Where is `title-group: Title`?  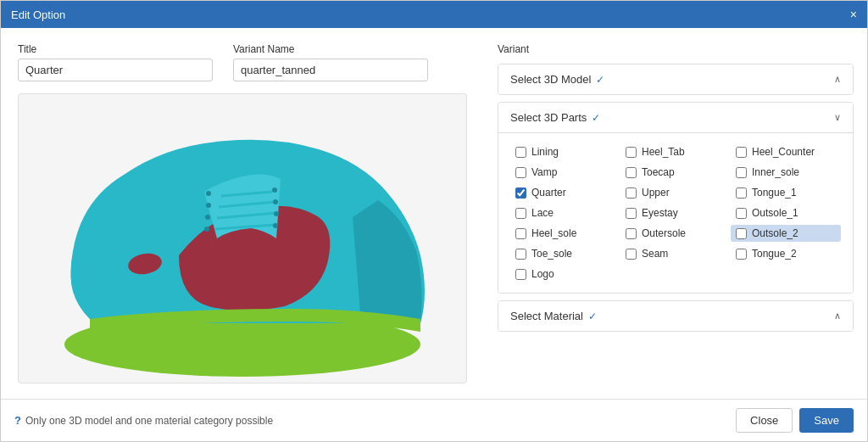 title-group: Title is located at coordinates (115, 63).